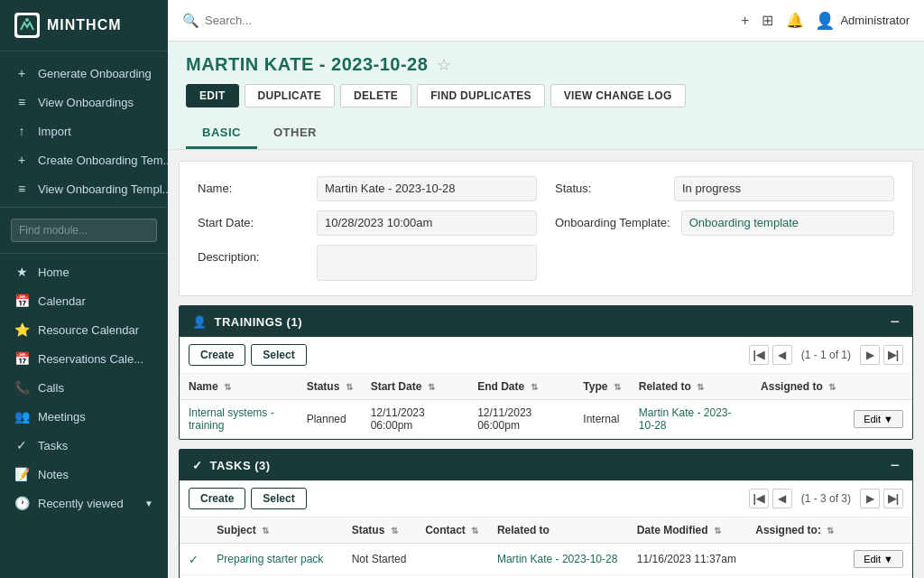  Describe the element at coordinates (252, 255) in the screenshot. I see `description-label: Description:` at that location.